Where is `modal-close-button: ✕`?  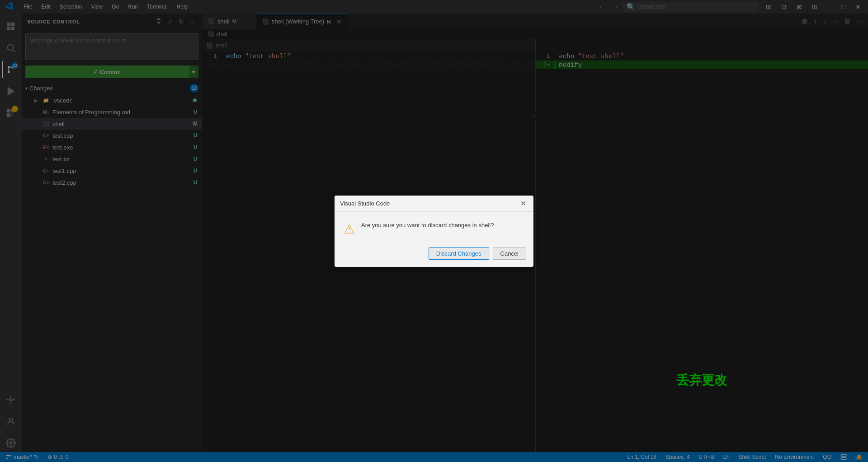 modal-close-button: ✕ is located at coordinates (524, 203).